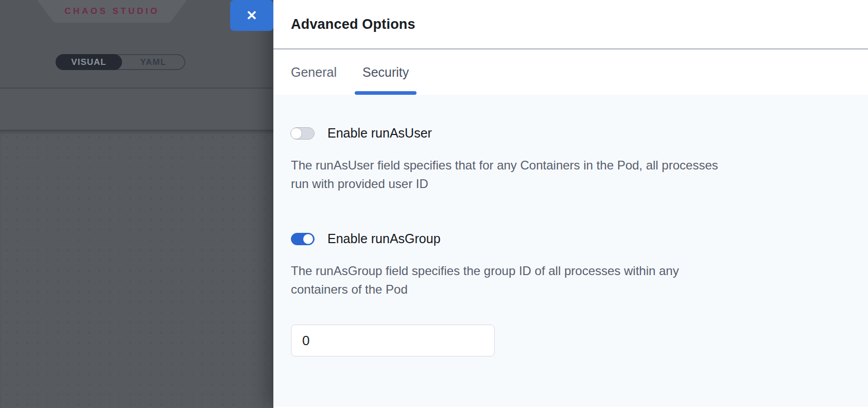 The width and height of the screenshot is (868, 408). What do you see at coordinates (303, 239) in the screenshot?
I see `runasgroup-toggle` at bounding box center [303, 239].